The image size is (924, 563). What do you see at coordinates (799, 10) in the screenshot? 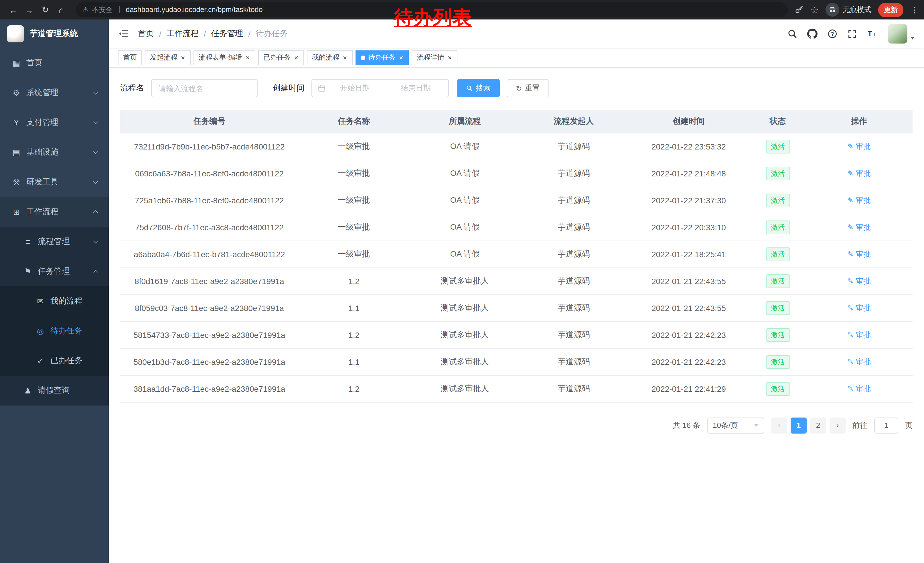
I see `key-icon` at bounding box center [799, 10].